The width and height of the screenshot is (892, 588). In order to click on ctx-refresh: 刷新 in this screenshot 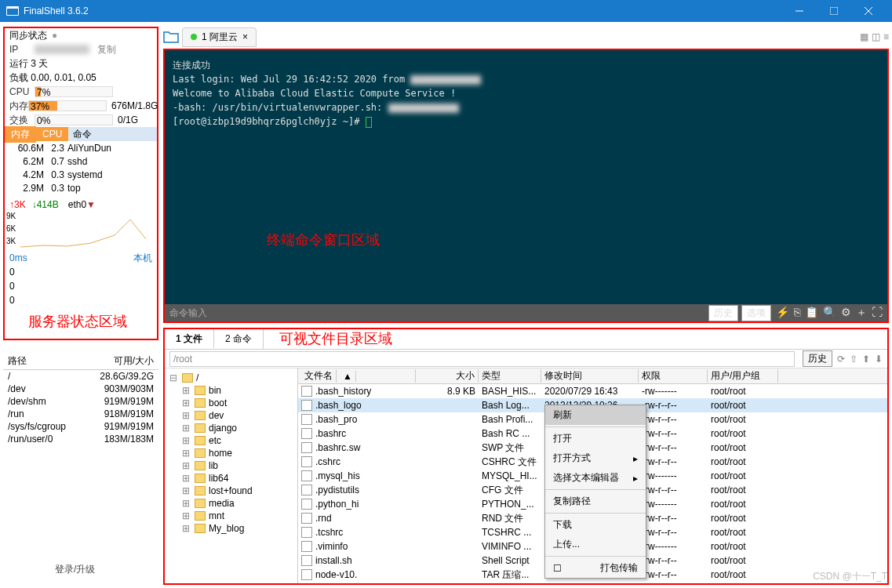, I will do `click(595, 416)`.